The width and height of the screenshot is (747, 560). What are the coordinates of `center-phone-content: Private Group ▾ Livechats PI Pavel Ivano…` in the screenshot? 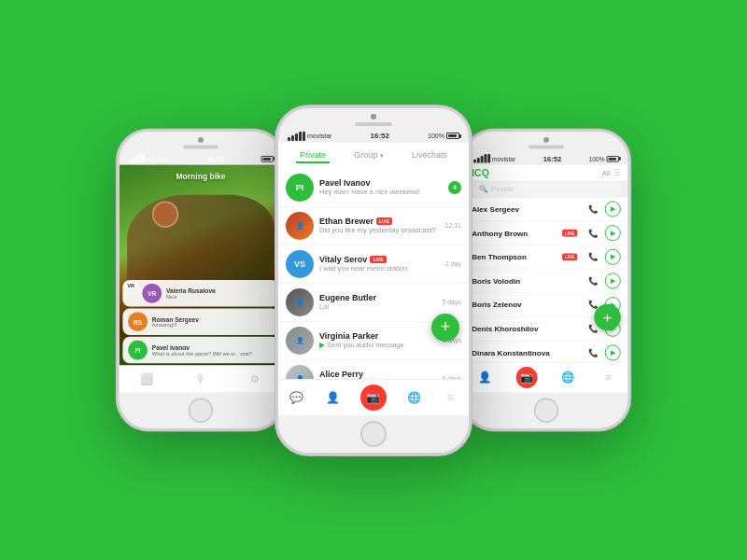 It's located at (374, 279).